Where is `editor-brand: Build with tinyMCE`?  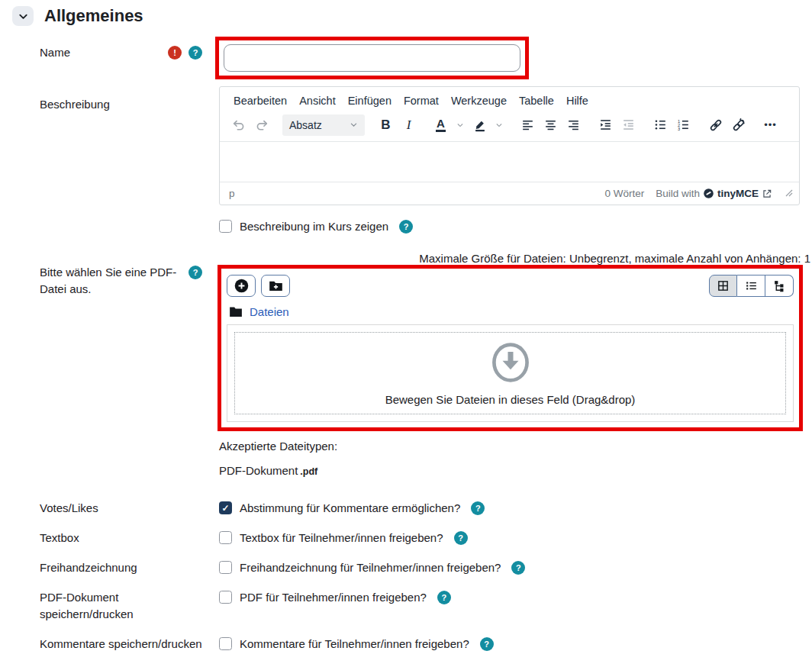
editor-brand: Build with tinyMCE is located at coordinates (714, 194).